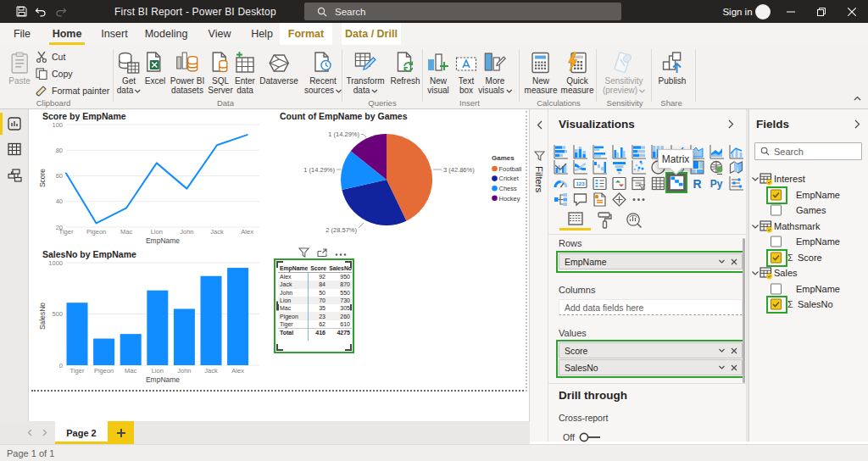  Describe the element at coordinates (41, 12) in the screenshot. I see `undo-button` at that location.